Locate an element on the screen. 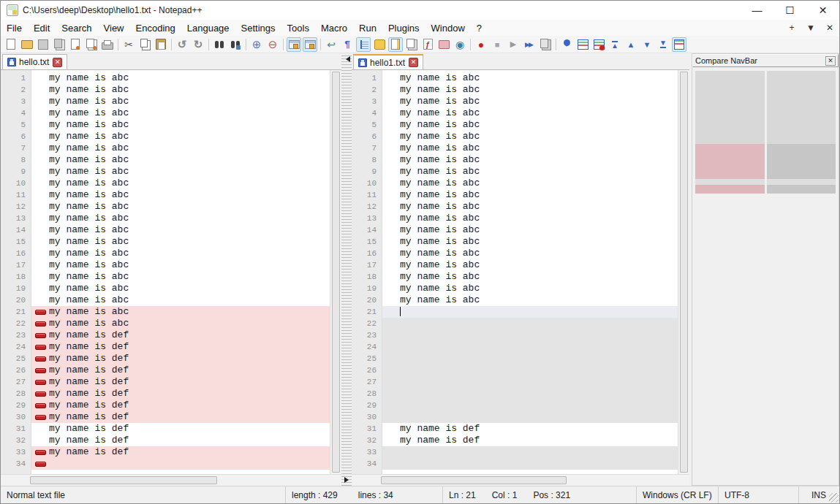 The width and height of the screenshot is (840, 504). editor-line: 25my name is def is located at coordinates (165, 359).